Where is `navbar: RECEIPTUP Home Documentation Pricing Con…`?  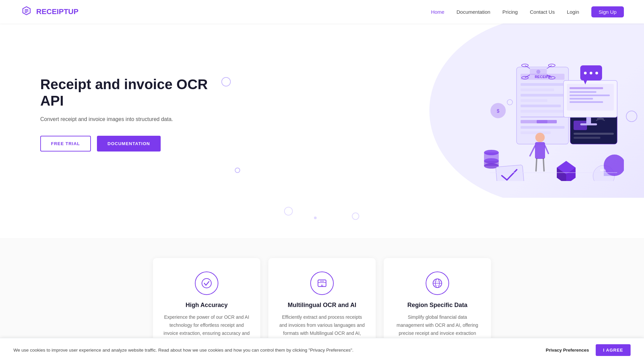 navbar: RECEIPTUP Home Documentation Pricing Con… is located at coordinates (322, 12).